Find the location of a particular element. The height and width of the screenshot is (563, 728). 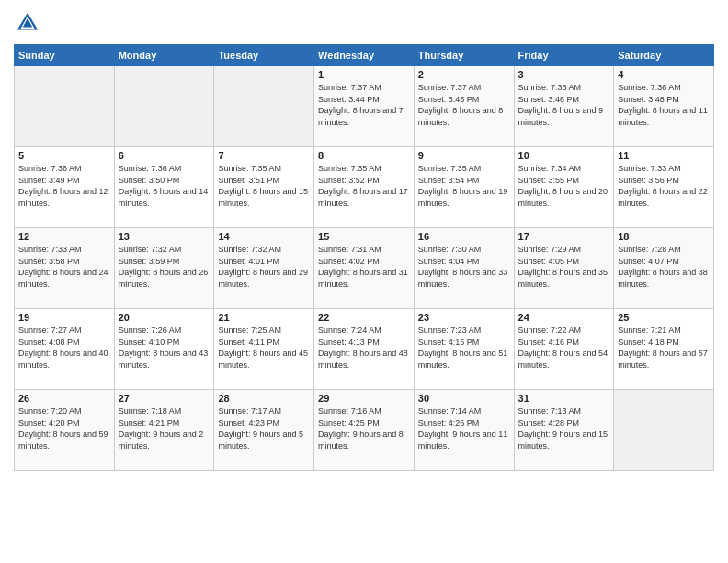

weekday-header-row: SundayMondayTuesdayWednesdayThursdayFrid… is located at coordinates (364, 55).